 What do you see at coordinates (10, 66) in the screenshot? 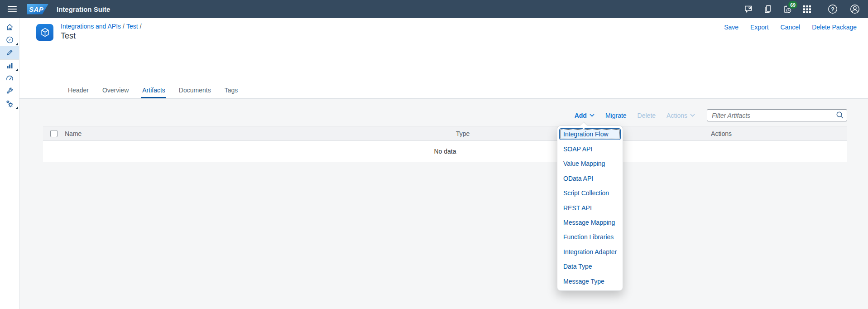
I see `sidebar-item-monitor` at bounding box center [10, 66].